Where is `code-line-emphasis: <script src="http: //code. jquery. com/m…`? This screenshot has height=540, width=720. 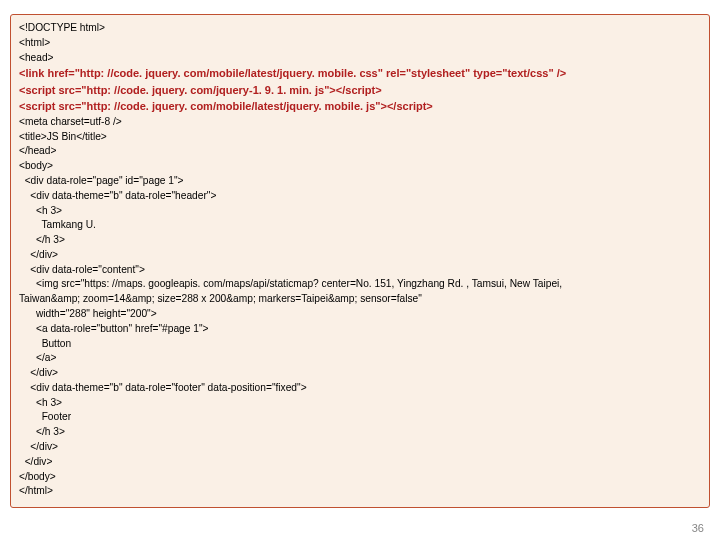 code-line-emphasis: <script src="http: //code. jquery. com/m… is located at coordinates (360, 106).